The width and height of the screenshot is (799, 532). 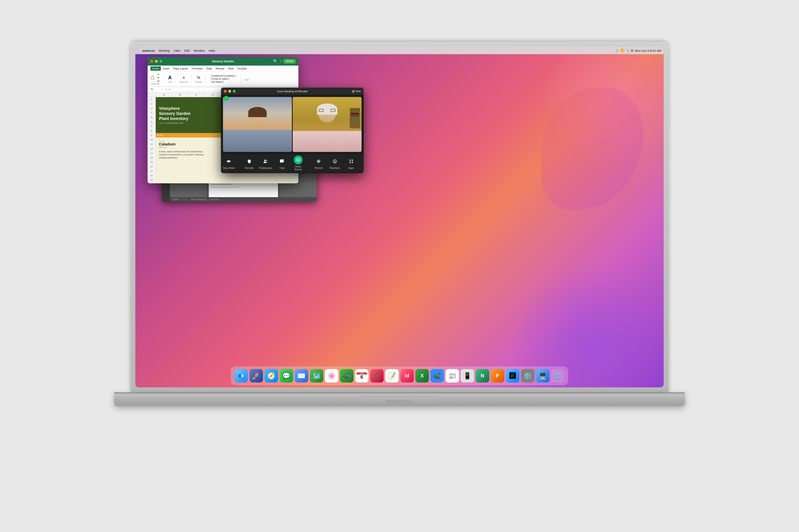 I want to click on excel-menu-pagelayout: Page Layout, so click(x=181, y=69).